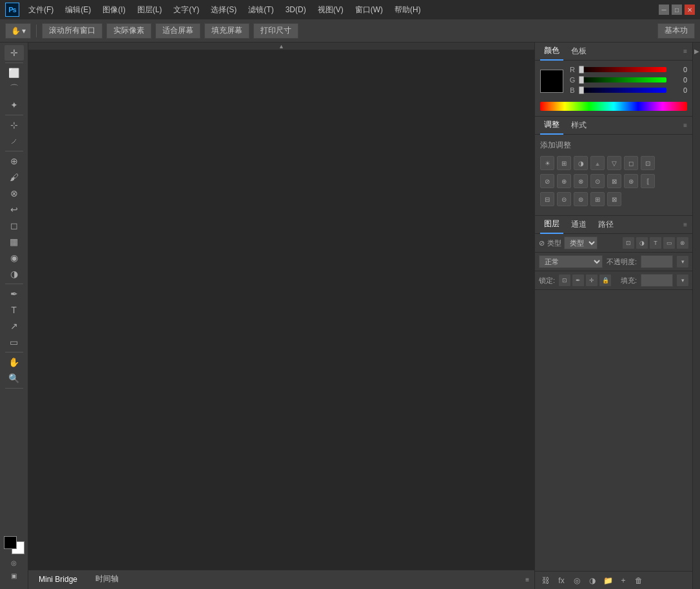  I want to click on tool-rect-shape: ▭, so click(14, 342).